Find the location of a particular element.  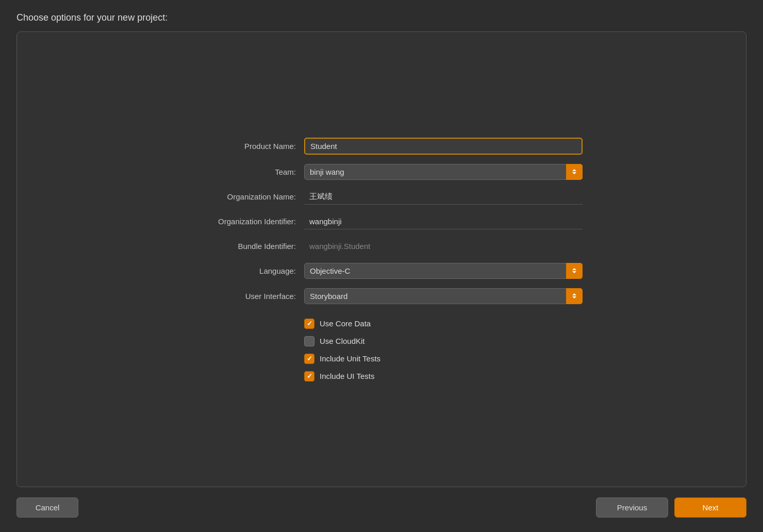

user-interface-select: Storyboard SwiftUI is located at coordinates (443, 296).